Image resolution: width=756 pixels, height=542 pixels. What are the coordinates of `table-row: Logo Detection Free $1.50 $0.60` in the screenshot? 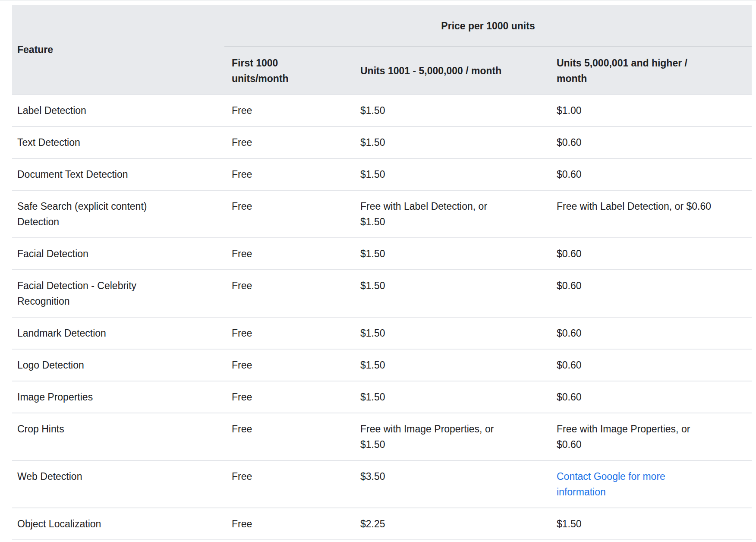 It's located at (382, 365).